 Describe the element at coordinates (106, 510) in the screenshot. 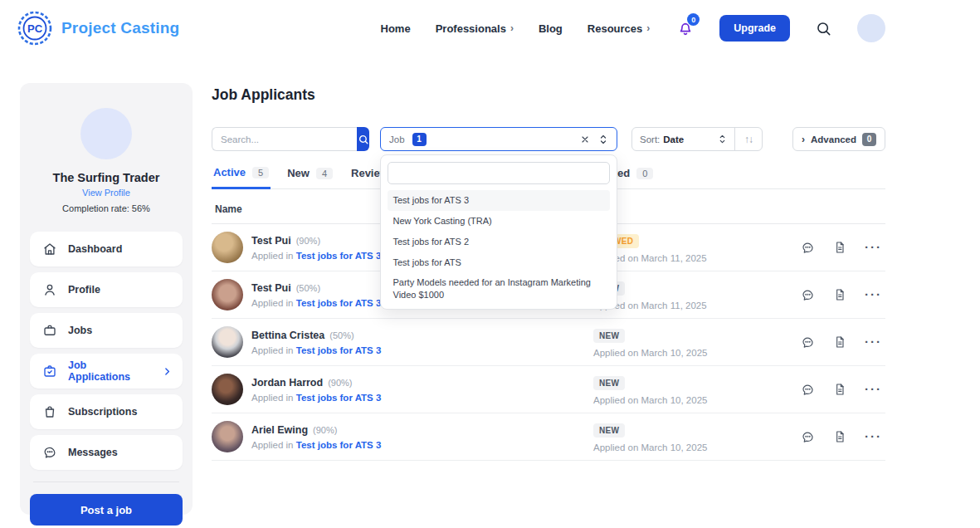

I see `post-a-job-button: Post a job` at that location.